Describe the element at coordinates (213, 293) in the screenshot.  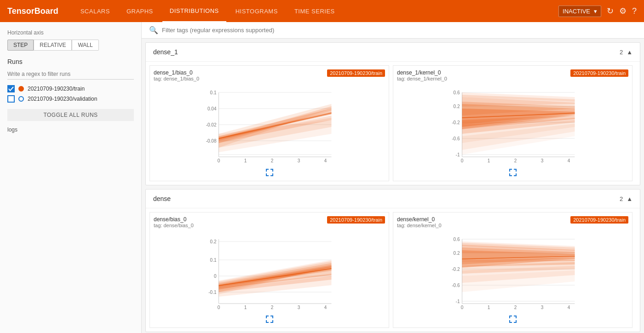
I see `svg-text: -0.1` at that location.